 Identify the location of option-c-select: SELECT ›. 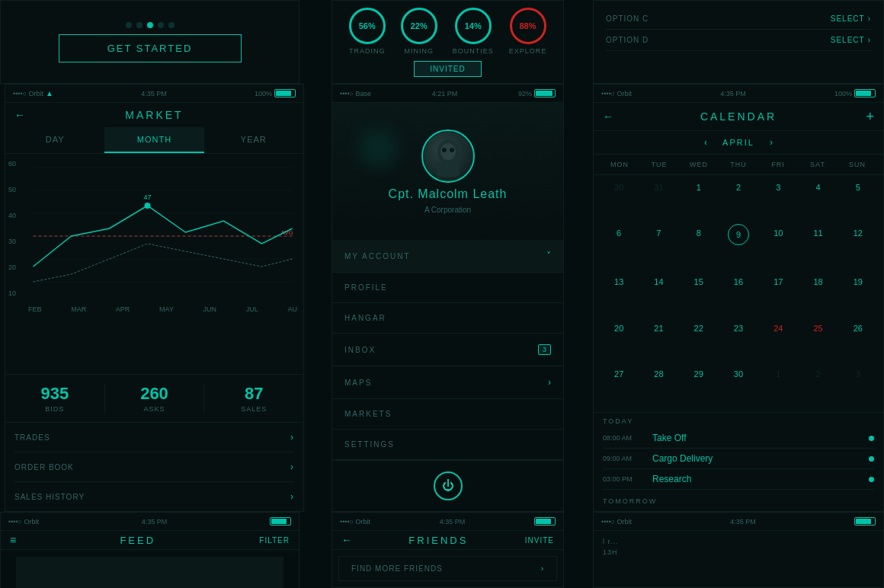
(850, 18).